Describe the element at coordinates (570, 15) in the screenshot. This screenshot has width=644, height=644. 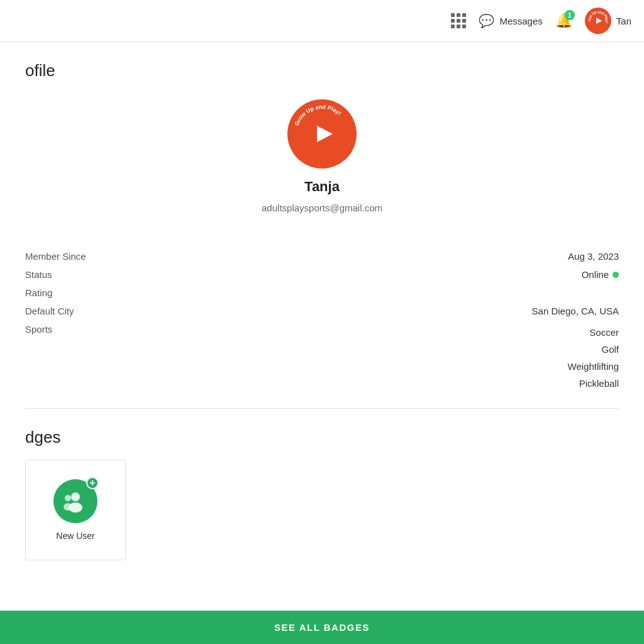
I see `notification-count: 1` at that location.